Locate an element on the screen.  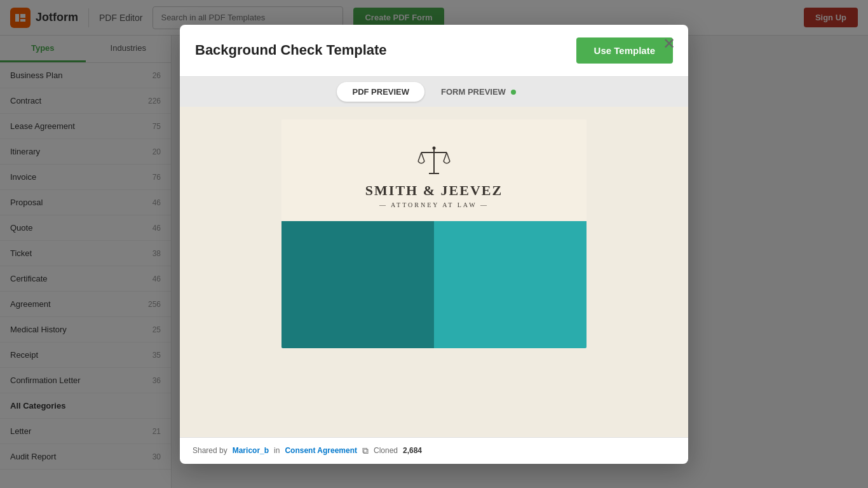
pdf-col-right is located at coordinates (510, 285).